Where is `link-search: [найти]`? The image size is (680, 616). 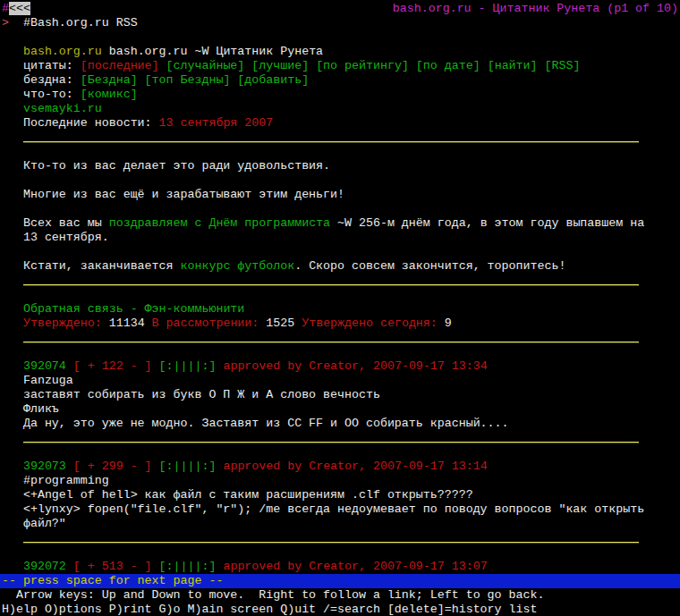 link-search: [найти] is located at coordinates (513, 66).